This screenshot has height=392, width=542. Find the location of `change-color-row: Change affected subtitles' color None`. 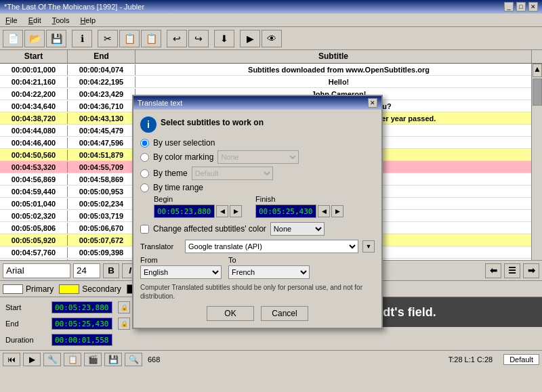

change-color-row: Change affected subtitles' color None is located at coordinates (257, 229).